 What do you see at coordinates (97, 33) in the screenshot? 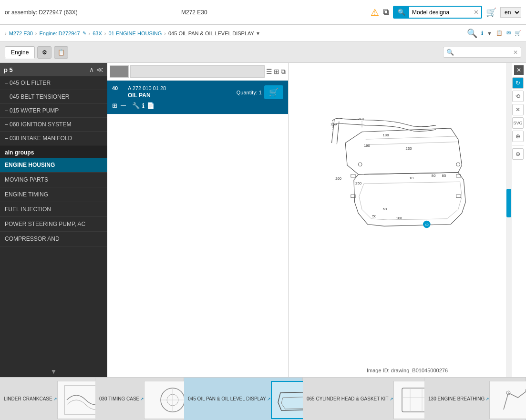
I see `breadcrumb-63x: 63X` at bounding box center [97, 33].